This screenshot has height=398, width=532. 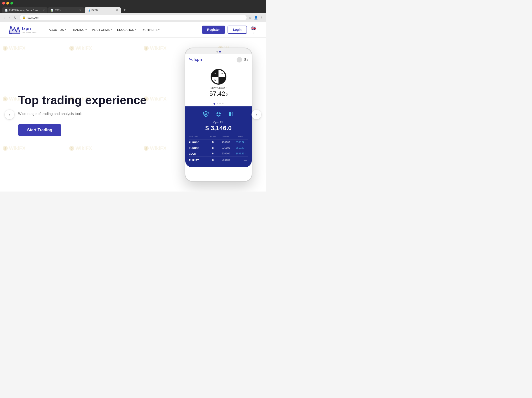 I want to click on carousel-prev-button: ‹, so click(x=10, y=115).